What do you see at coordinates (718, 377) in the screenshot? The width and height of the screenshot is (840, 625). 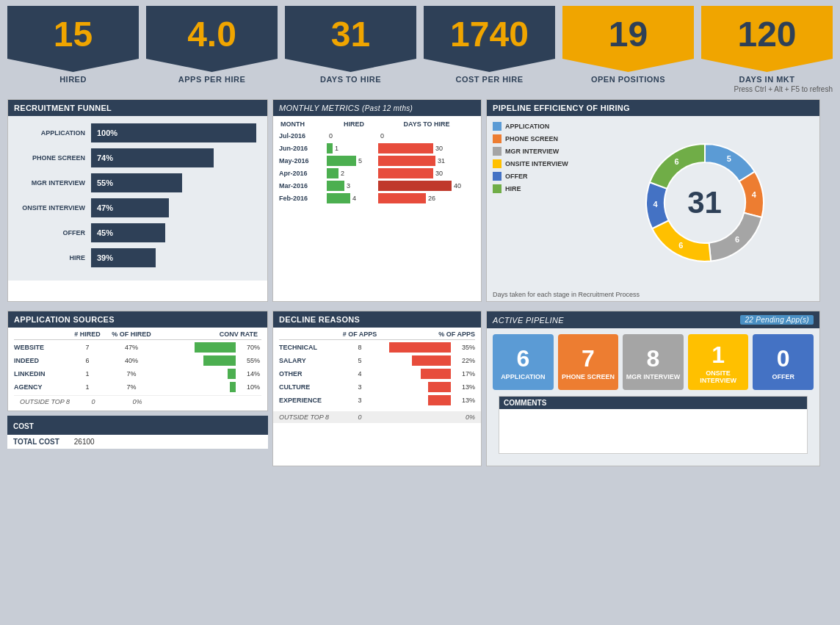 I see `pipeline-card-label: ONSITE INTERVIEW` at bounding box center [718, 377].